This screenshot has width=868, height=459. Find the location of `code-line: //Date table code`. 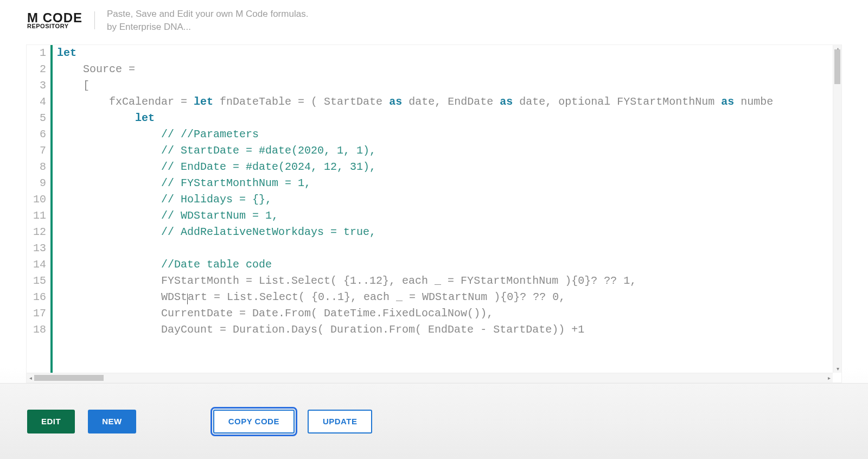

code-line: //Date table code is located at coordinates (449, 265).